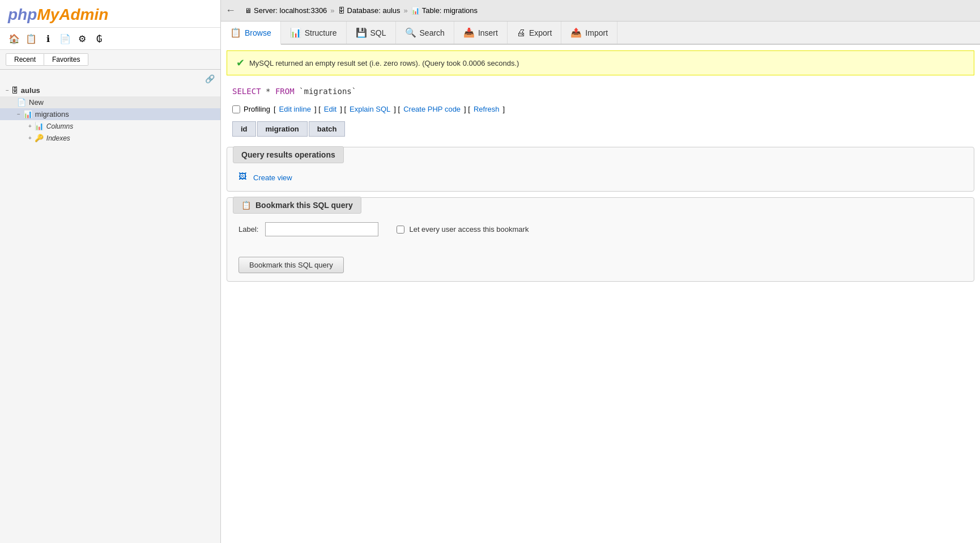 Image resolution: width=980 pixels, height=543 pixels. Describe the element at coordinates (285, 91) in the screenshot. I see `sql-from: FROM` at that location.